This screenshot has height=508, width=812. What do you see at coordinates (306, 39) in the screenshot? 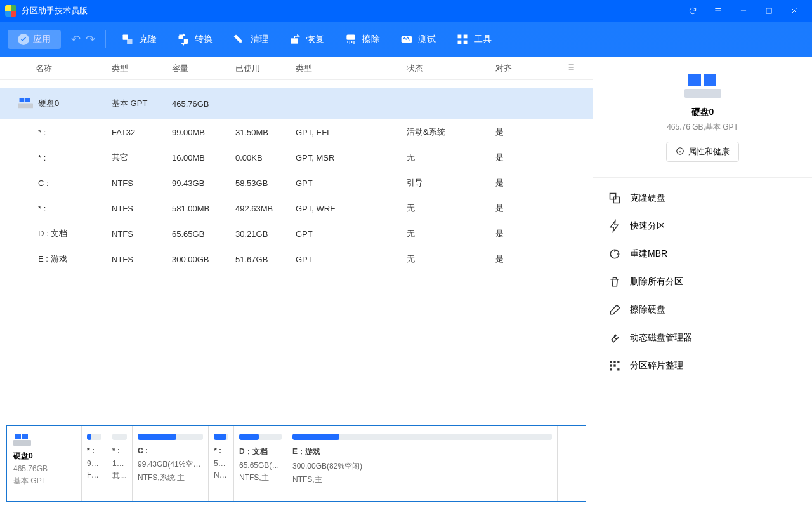
I see `recover-button: 恢复` at bounding box center [306, 39].